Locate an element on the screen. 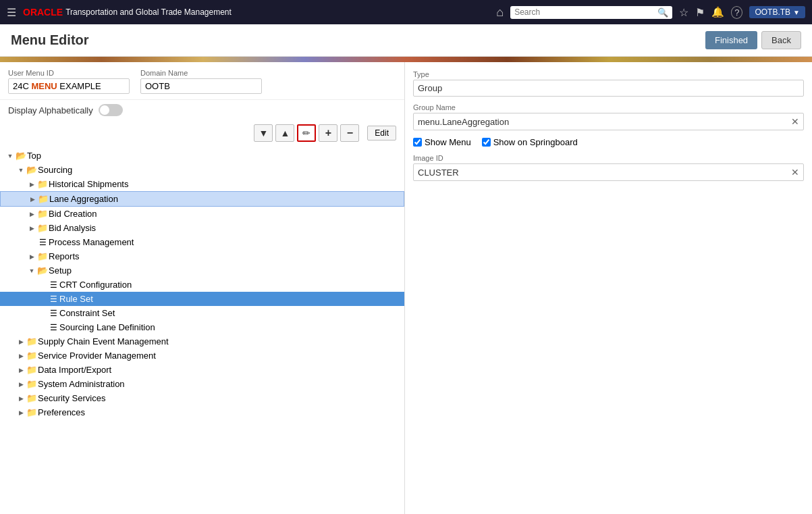 Image resolution: width=812 pixels, height=514 pixels. edit-button: ✏ is located at coordinates (306, 133).